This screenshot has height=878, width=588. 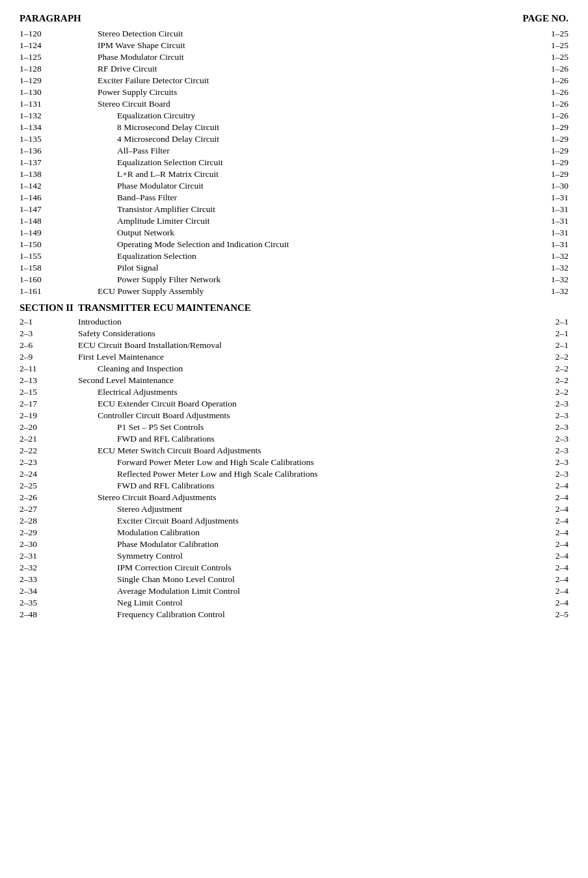 I want to click on para-cell: 2–22, so click(x=49, y=451).